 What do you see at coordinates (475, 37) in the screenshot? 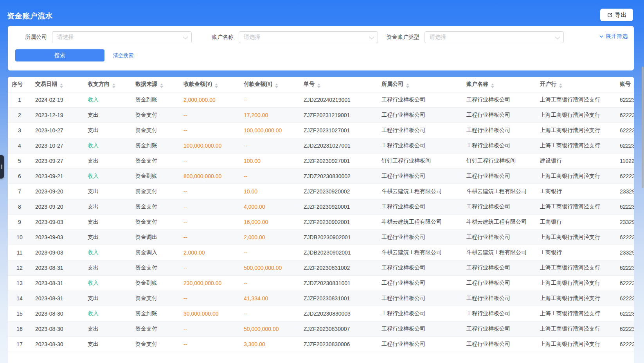
I see `filter-group-account-type: 资金账户类型 请选择` at bounding box center [475, 37].